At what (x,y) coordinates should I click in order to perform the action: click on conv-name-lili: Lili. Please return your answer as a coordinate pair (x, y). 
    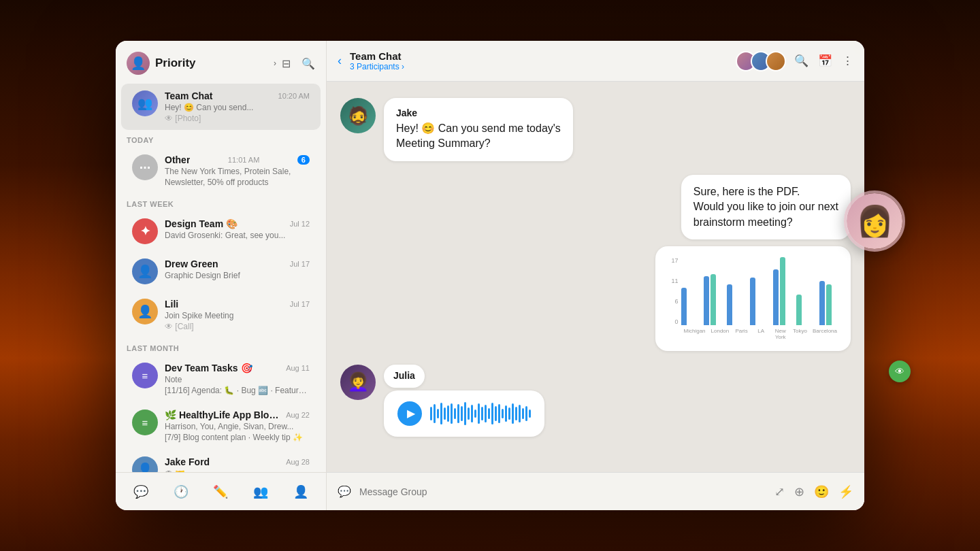
    Looking at the image, I should click on (172, 304).